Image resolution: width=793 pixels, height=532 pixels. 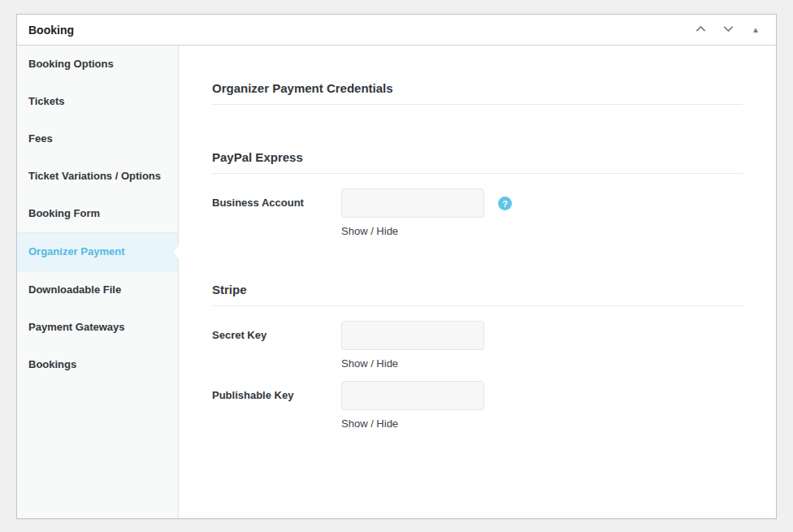 What do you see at coordinates (98, 214) in the screenshot?
I see `sidebar-item-booking-form: Booking Form` at bounding box center [98, 214].